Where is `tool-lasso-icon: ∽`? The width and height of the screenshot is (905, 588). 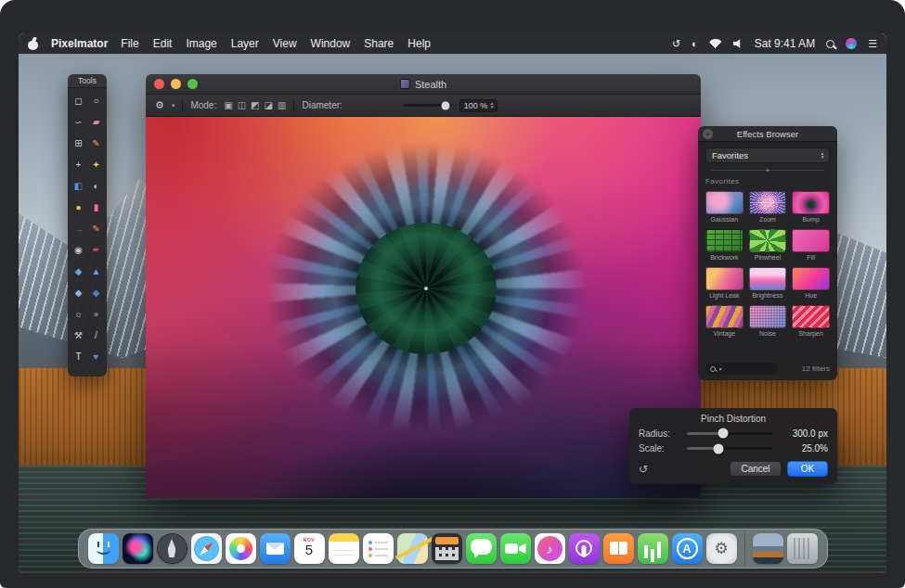
tool-lasso-icon: ∽ is located at coordinates (78, 122).